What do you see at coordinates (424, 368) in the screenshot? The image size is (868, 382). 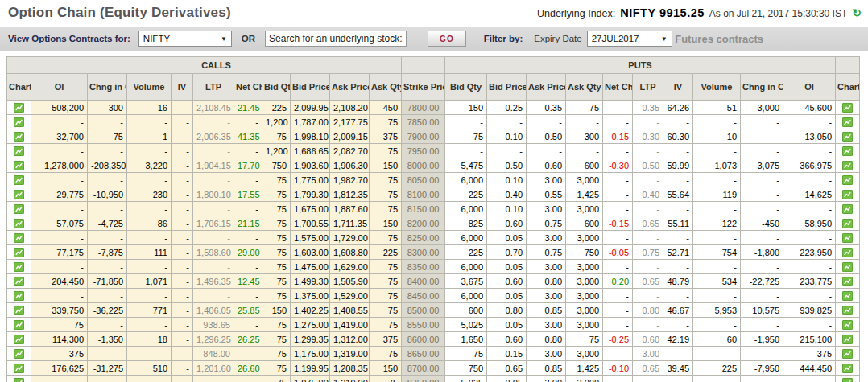 I see `strike-cell: 8700.00` at bounding box center [424, 368].